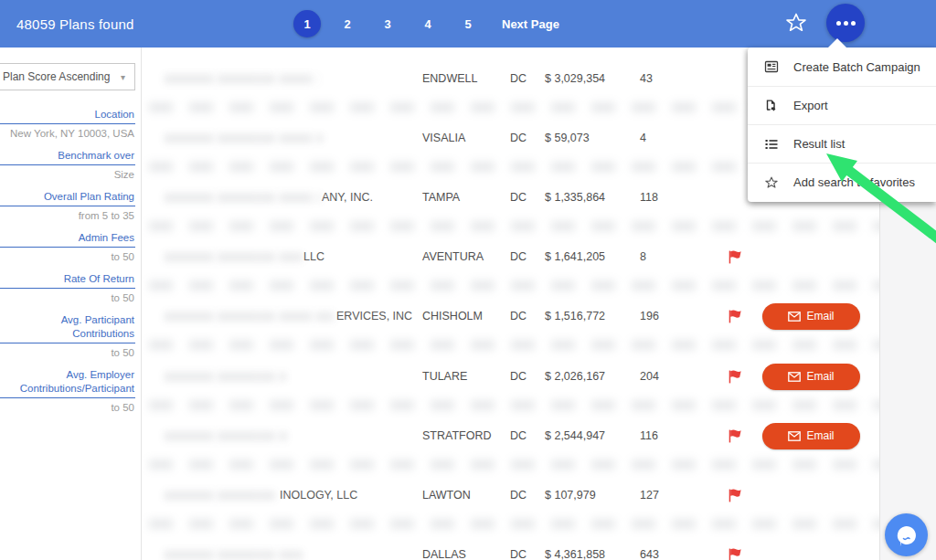 This screenshot has width=936, height=560. Describe the element at coordinates (68, 258) in the screenshot. I see `filter-admin-fees-value: to 50` at that location.